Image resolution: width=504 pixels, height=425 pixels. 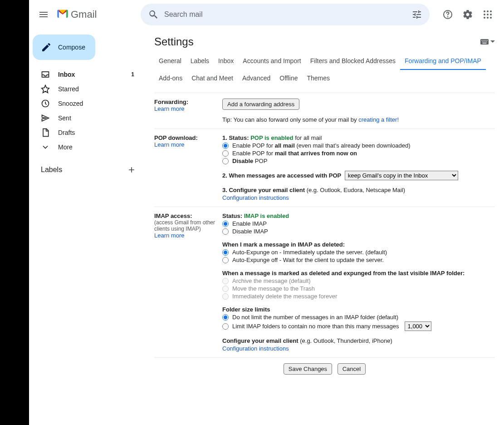 What do you see at coordinates (325, 61) in the screenshot?
I see `settings-tabs-row1: General Labels Inbox Accounts and Import…` at bounding box center [325, 61].